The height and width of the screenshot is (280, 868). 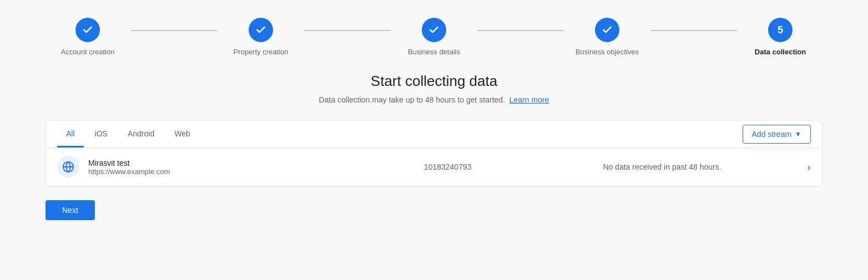 What do you see at coordinates (400, 134) in the screenshot?
I see `stream-tabs: All iOS Android Web` at bounding box center [400, 134].